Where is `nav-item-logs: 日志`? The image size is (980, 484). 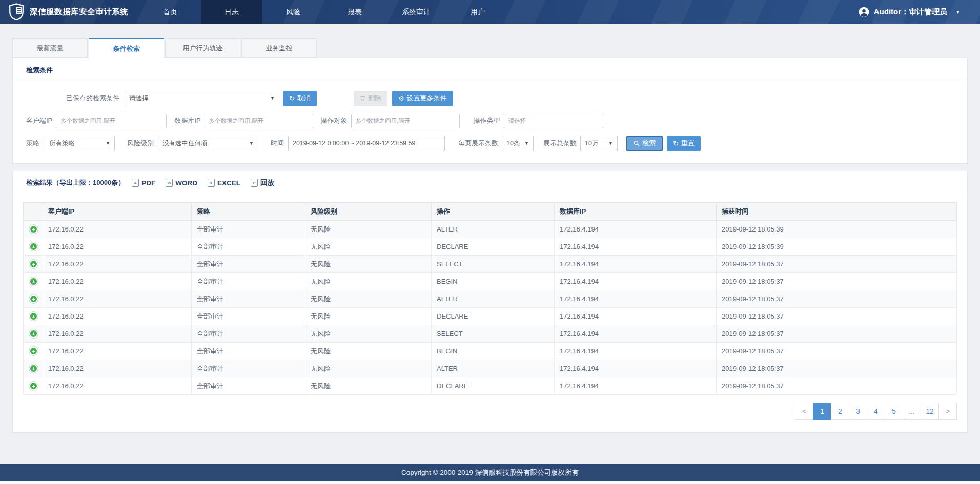 nav-item-logs: 日志 is located at coordinates (232, 12).